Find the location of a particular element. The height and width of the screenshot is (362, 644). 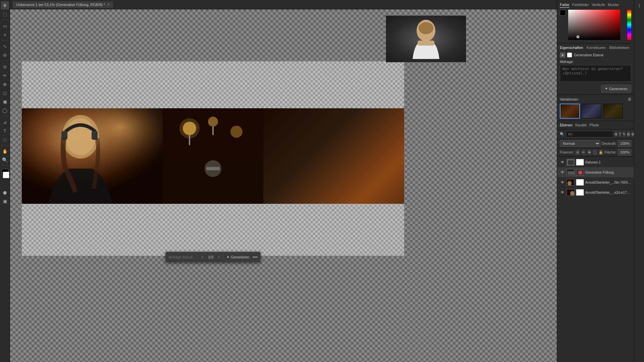

lock-paint-btn: ✏ is located at coordinates (584, 152).